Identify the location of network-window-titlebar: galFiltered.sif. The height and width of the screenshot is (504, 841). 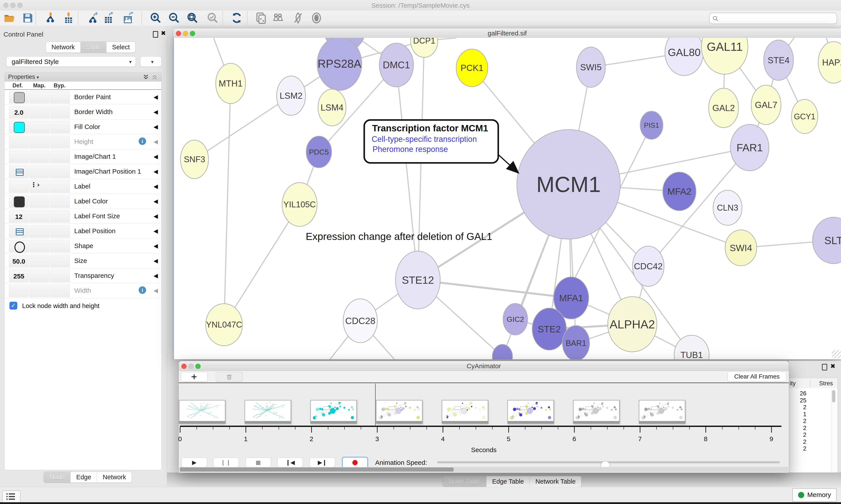
(507, 33).